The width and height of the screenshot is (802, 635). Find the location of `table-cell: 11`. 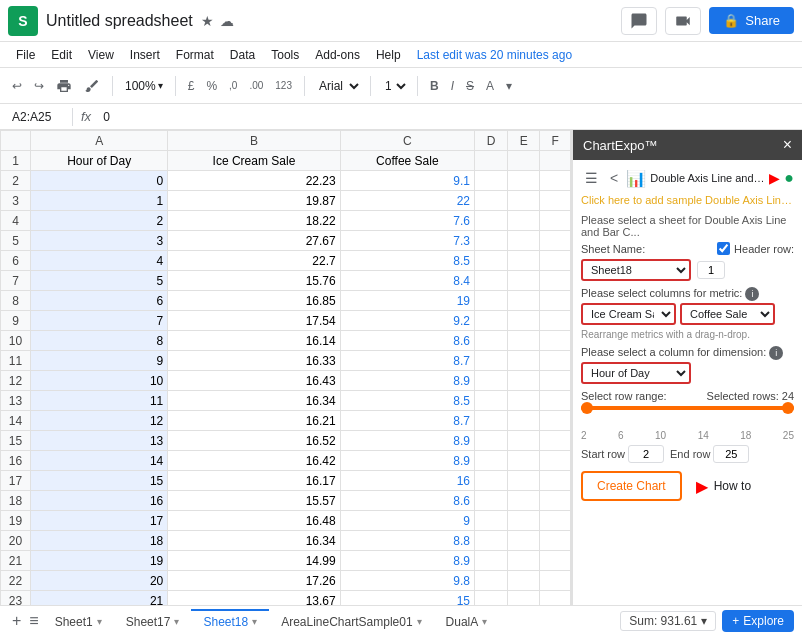

table-cell: 11 is located at coordinates (100, 401).